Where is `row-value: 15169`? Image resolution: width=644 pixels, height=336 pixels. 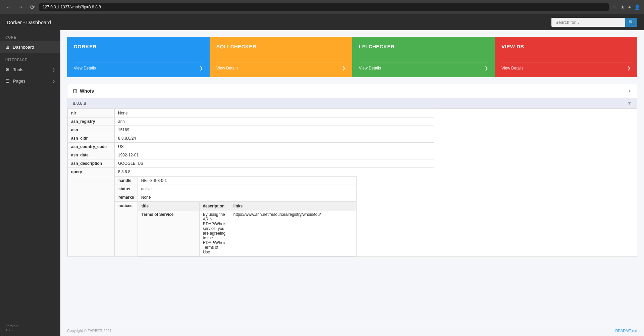
row-value: 15169 is located at coordinates (274, 130).